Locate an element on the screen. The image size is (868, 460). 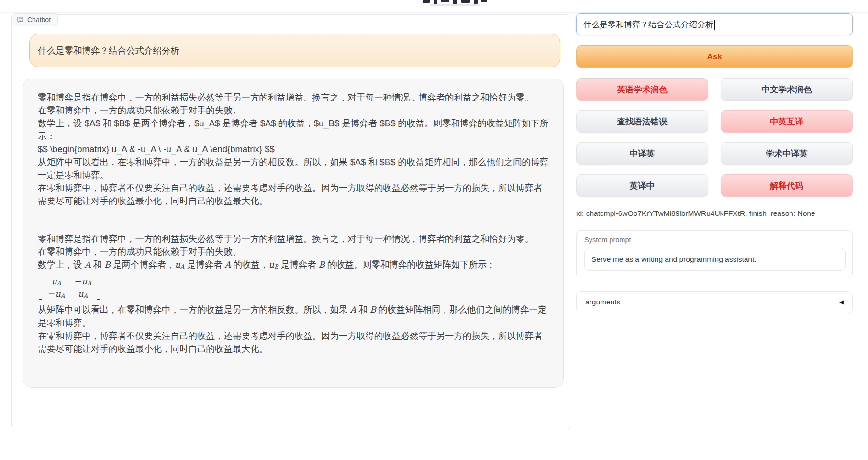
quick-action-button: 英语学术润色 is located at coordinates (642, 89).